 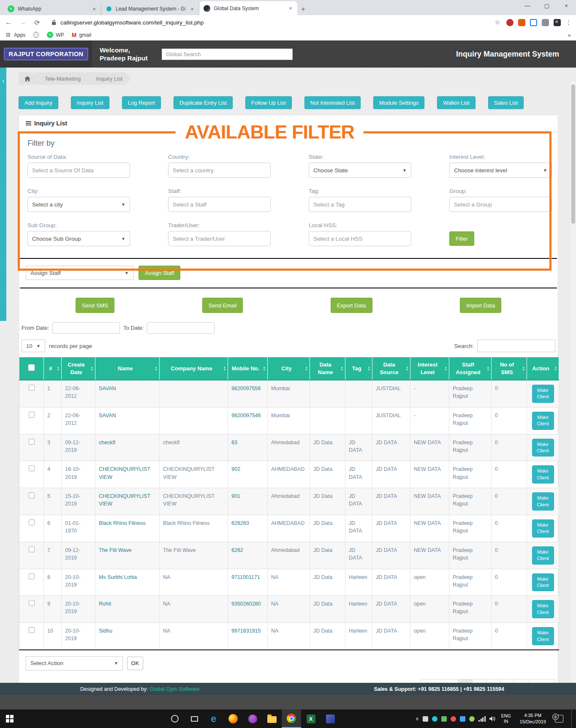 I want to click on nav-button-duplicate-entry-list: Duplicate Entry List, so click(x=203, y=103).